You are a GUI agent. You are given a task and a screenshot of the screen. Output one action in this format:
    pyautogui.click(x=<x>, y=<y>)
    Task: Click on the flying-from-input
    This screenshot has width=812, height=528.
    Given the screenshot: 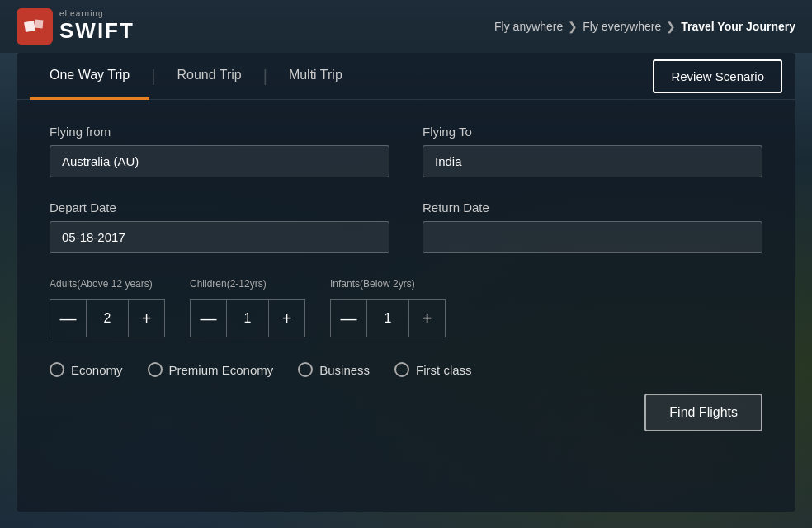 What is the action you would take?
    pyautogui.click(x=220, y=162)
    